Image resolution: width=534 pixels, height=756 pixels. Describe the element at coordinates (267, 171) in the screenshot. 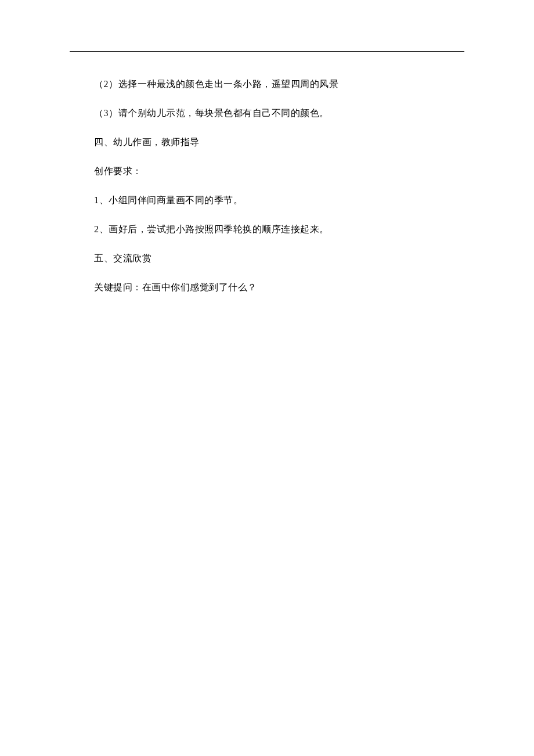

I see `paragraph-requirements-label: 创作要求：` at that location.